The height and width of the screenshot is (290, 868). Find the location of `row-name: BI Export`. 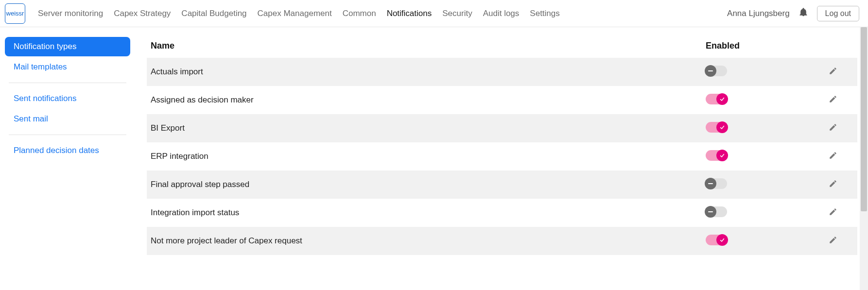

row-name: BI Export is located at coordinates (424, 128).